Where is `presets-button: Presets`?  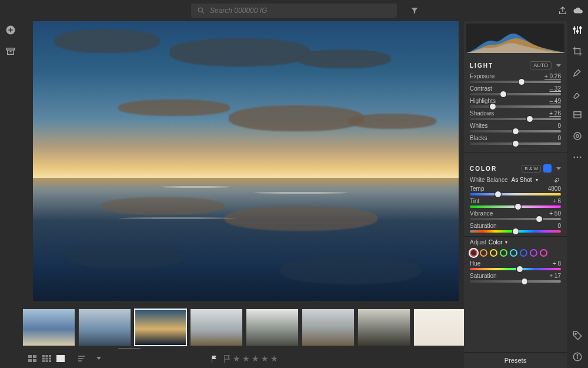
presets-button: Presets is located at coordinates (515, 360).